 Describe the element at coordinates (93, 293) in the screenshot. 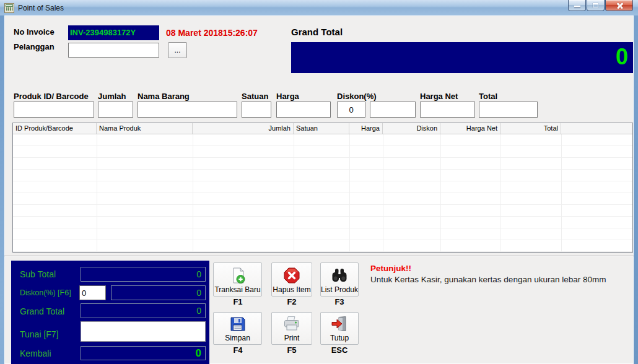

I see `diskon-f6-input` at that location.